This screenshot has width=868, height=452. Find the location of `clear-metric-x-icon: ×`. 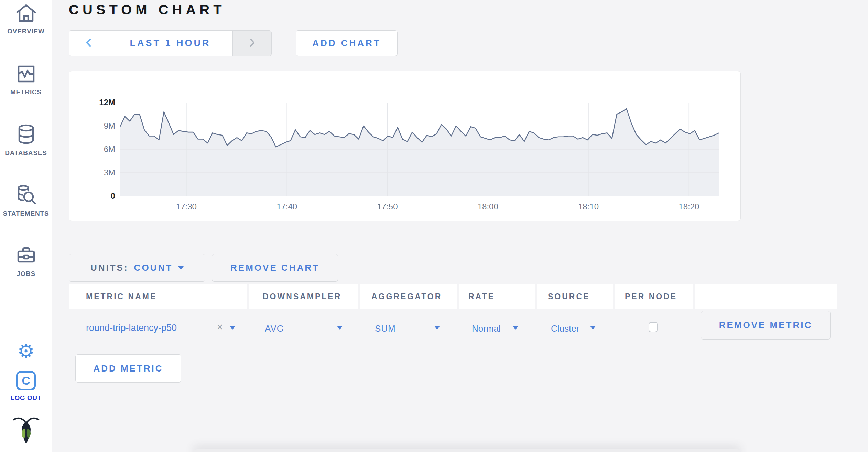

clear-metric-x-icon: × is located at coordinates (220, 327).